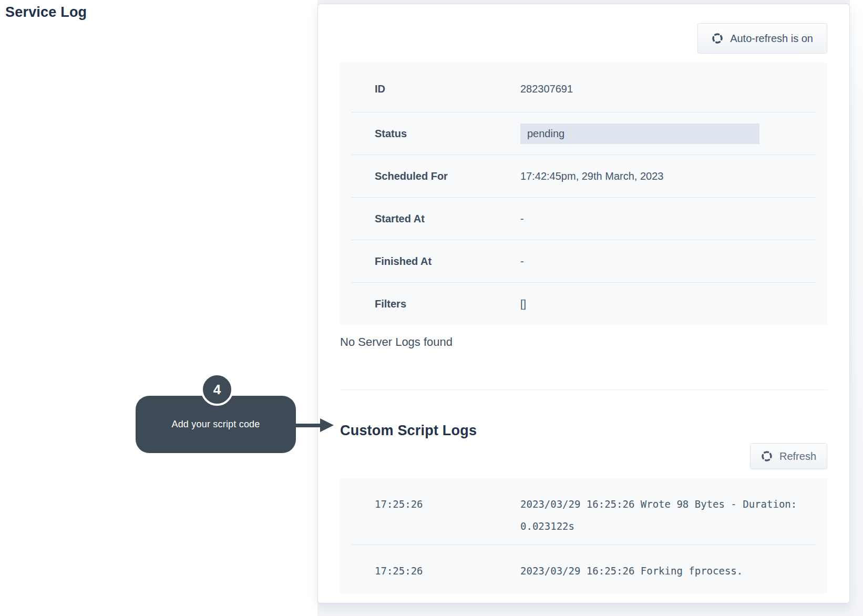 The image size is (863, 616). What do you see at coordinates (583, 87) in the screenshot?
I see `table-row: ID 282307691` at bounding box center [583, 87].